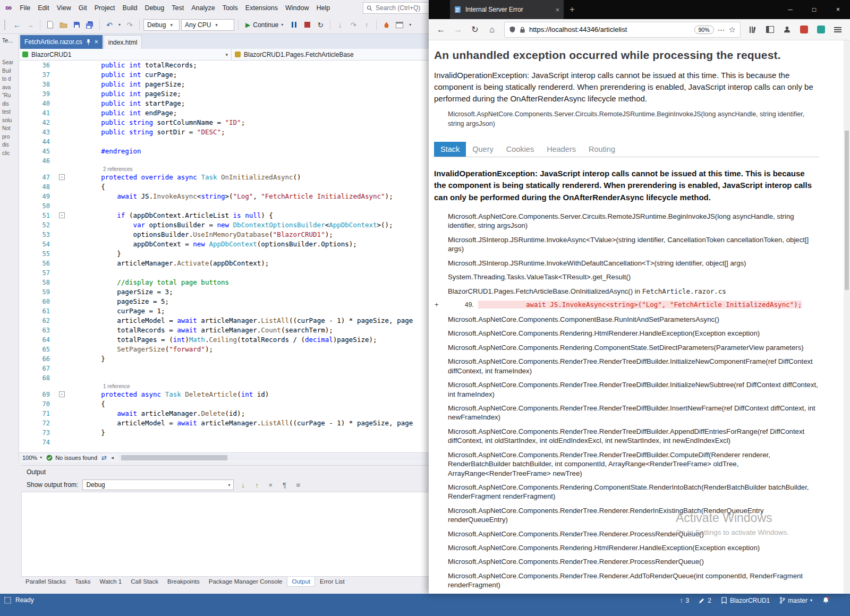 The height and width of the screenshot is (616, 850). Describe the element at coordinates (62, 42) in the screenshot. I see `tab-fetcharticle-razor-cs: FetchArticle.razor.cs ×` at that location.